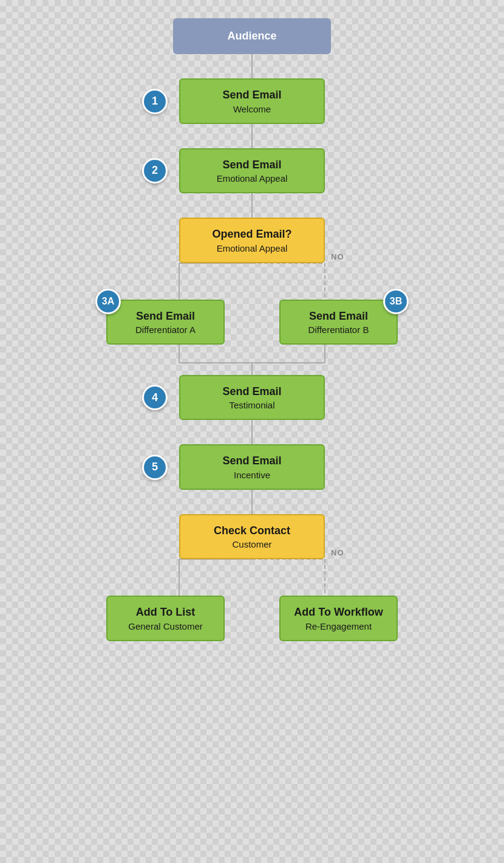 This screenshot has height=863, width=504. What do you see at coordinates (252, 248) in the screenshot?
I see `decision1-subtitle: Emotional Appeal` at bounding box center [252, 248].